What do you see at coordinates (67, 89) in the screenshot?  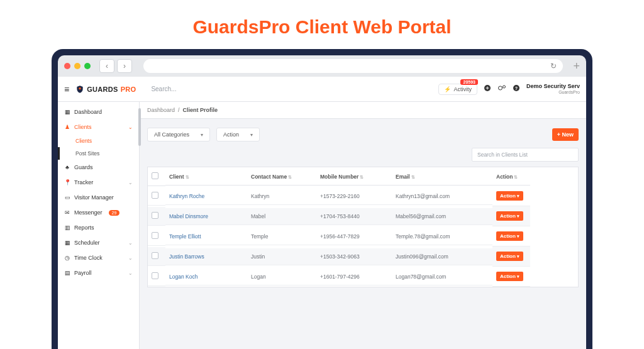 I see `menu-toggle-icon: ≡` at bounding box center [67, 89].